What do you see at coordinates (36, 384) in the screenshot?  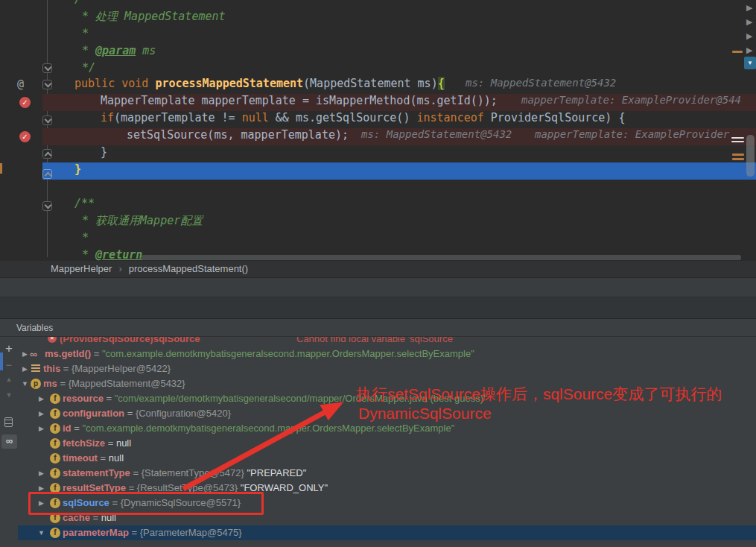 I see `parameter-icon: p` at bounding box center [36, 384].